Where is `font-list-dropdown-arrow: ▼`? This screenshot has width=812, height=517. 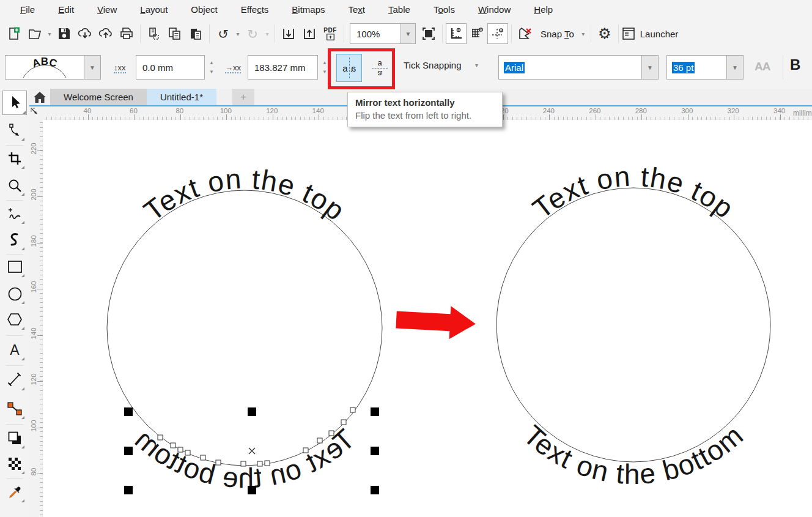 font-list-dropdown-arrow: ▼ is located at coordinates (649, 67).